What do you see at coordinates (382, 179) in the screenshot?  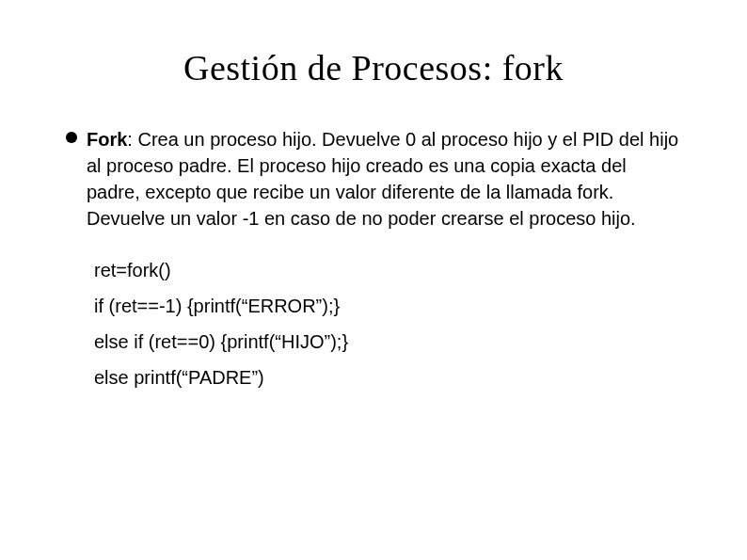 I see `bullet-text: : Crea un proceso hijo. Devuelve 0 al pr…` at bounding box center [382, 179].